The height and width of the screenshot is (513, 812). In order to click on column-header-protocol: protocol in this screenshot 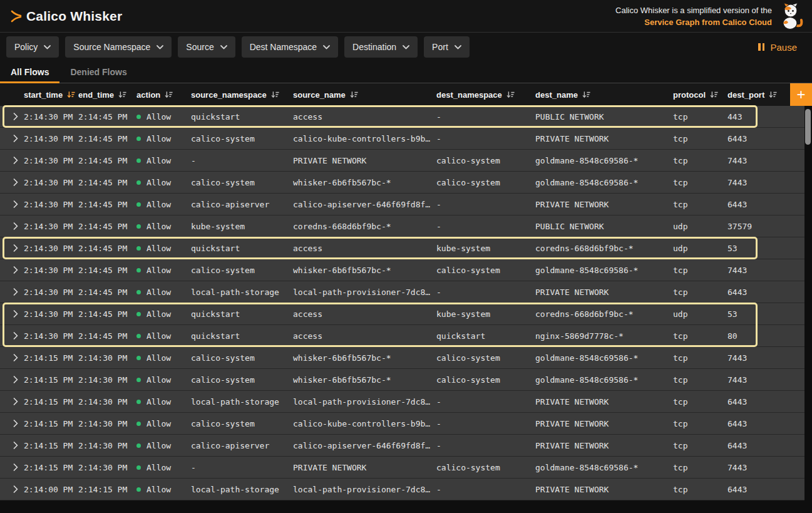, I will do `click(700, 95)`.